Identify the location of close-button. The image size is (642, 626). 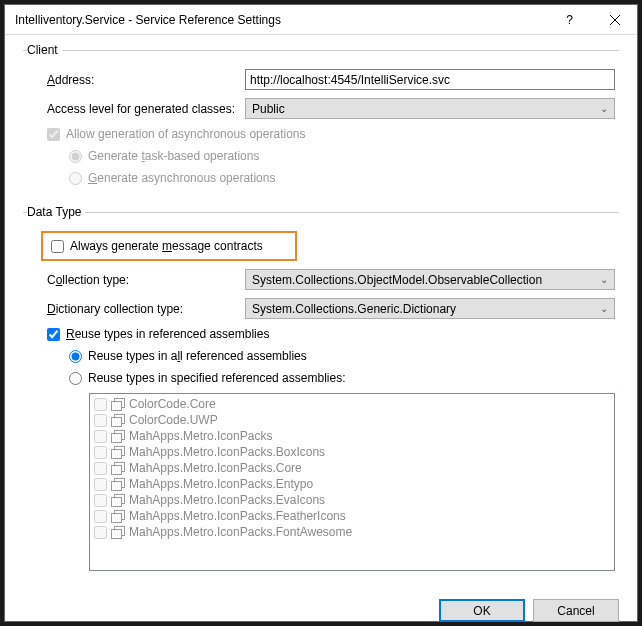
(614, 20).